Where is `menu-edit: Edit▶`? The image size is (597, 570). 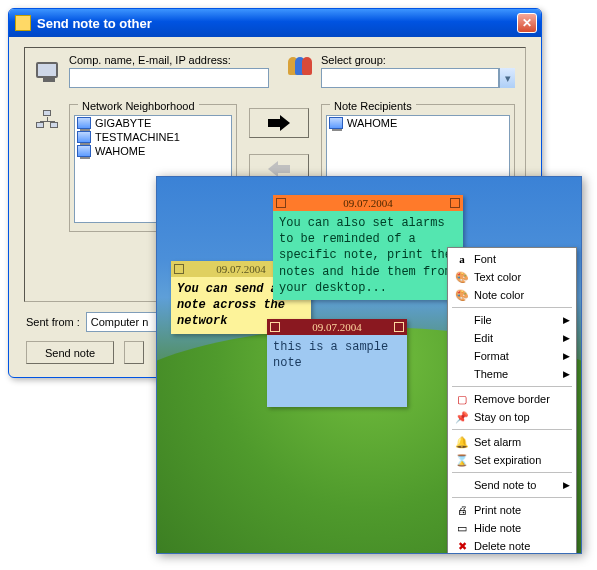
menu-edit: Edit▶ is located at coordinates (512, 338).